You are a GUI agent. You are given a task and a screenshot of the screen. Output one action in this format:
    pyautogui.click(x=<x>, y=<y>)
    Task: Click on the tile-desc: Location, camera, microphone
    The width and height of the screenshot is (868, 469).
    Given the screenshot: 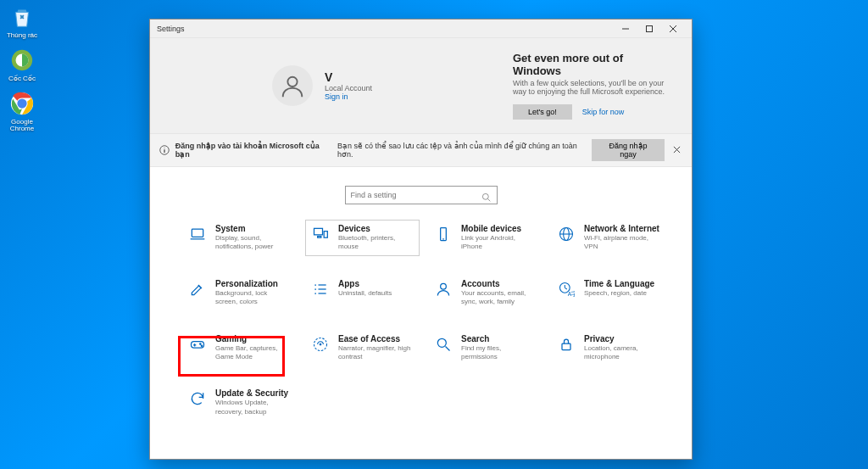 What is the action you would take?
    pyautogui.click(x=622, y=353)
    